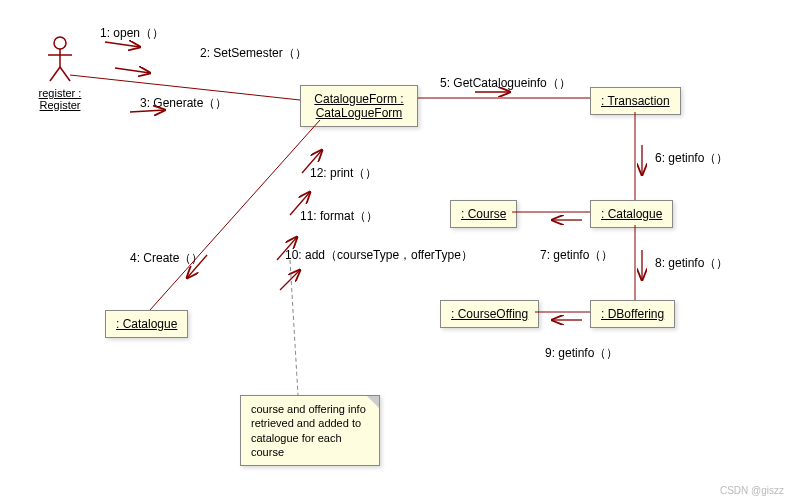 This screenshot has width=794, height=500. What do you see at coordinates (576, 256) in the screenshot?
I see `msg-7: 7: getinfo（）` at bounding box center [576, 256].